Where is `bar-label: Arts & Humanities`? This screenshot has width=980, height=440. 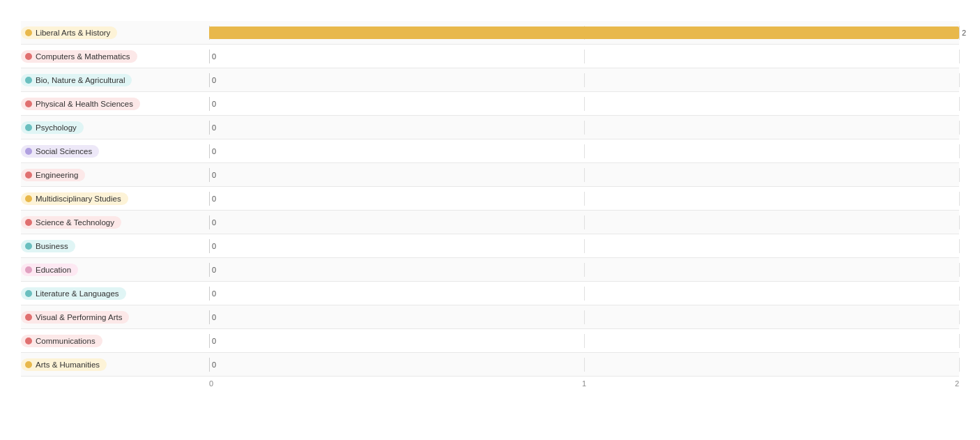 bar-label: Arts & Humanities is located at coordinates (68, 365).